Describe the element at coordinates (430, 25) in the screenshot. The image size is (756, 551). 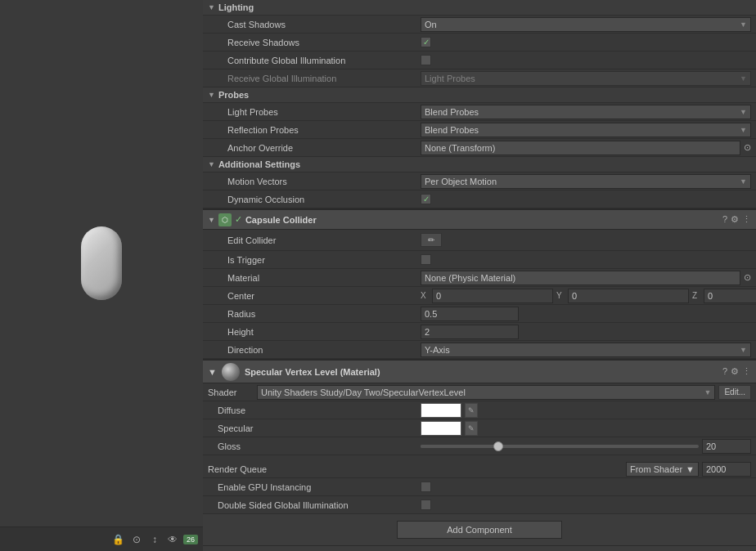
I see `cast-shadows-option: On` at that location.